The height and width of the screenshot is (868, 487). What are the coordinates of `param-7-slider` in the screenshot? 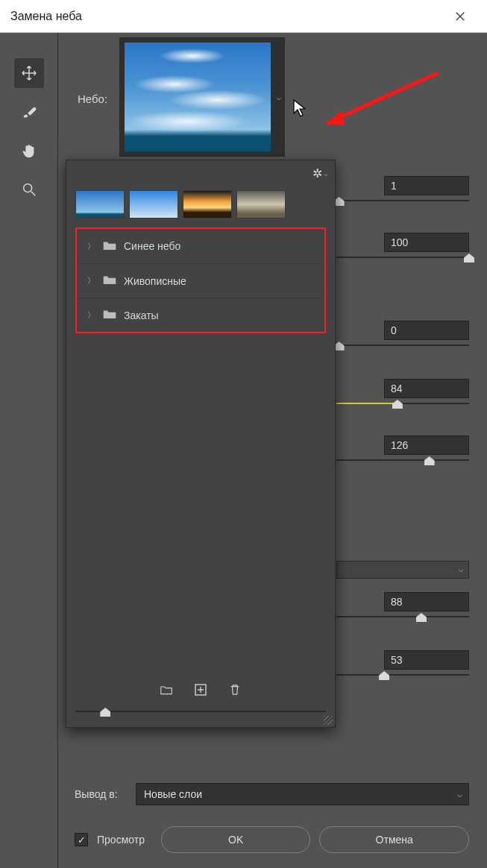 It's located at (403, 676).